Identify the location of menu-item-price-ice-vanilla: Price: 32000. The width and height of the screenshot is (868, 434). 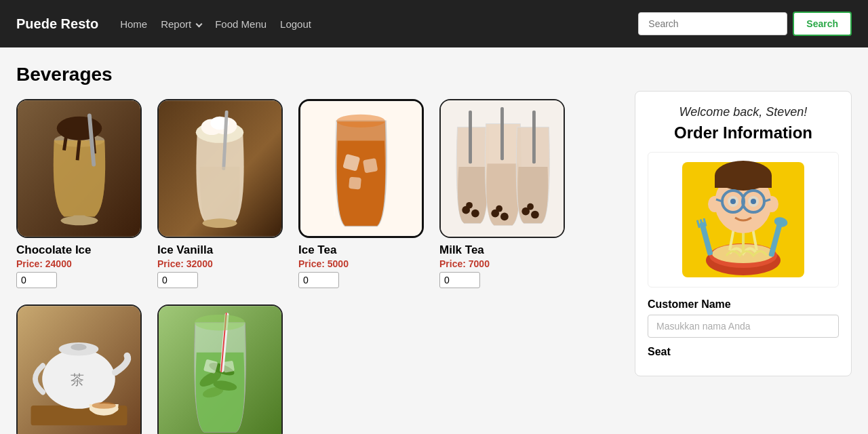
(222, 264).